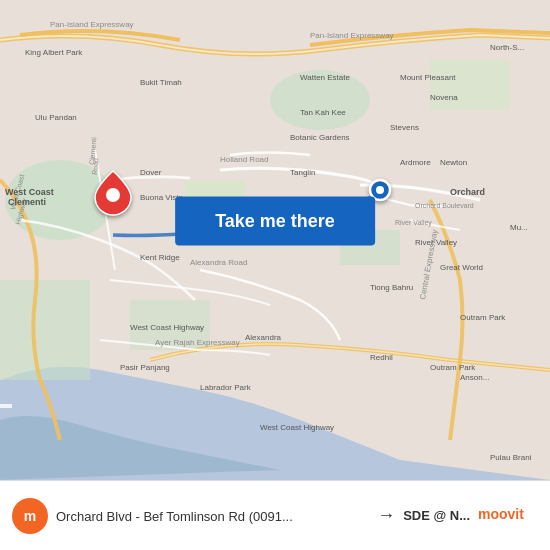  What do you see at coordinates (54, 52) in the screenshot?
I see `svg-text: King Albert Park` at bounding box center [54, 52].